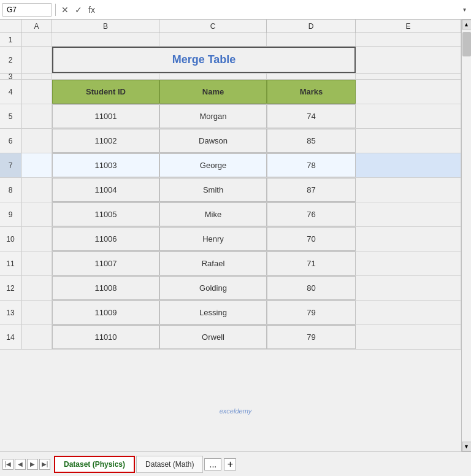 The width and height of the screenshot is (471, 476). Describe the element at coordinates (37, 117) in the screenshot. I see `cell-a5` at that location.